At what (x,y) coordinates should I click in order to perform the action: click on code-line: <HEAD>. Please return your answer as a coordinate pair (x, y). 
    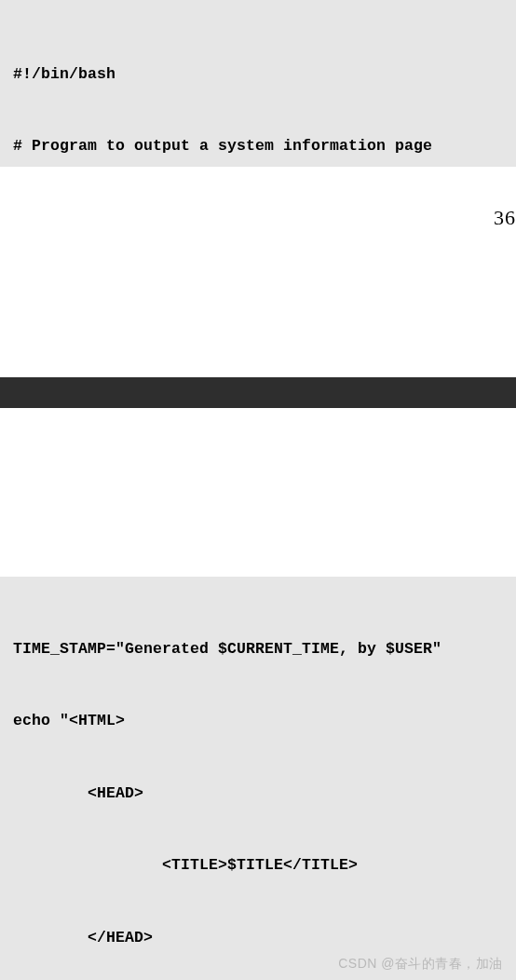
    Looking at the image, I should click on (258, 794).